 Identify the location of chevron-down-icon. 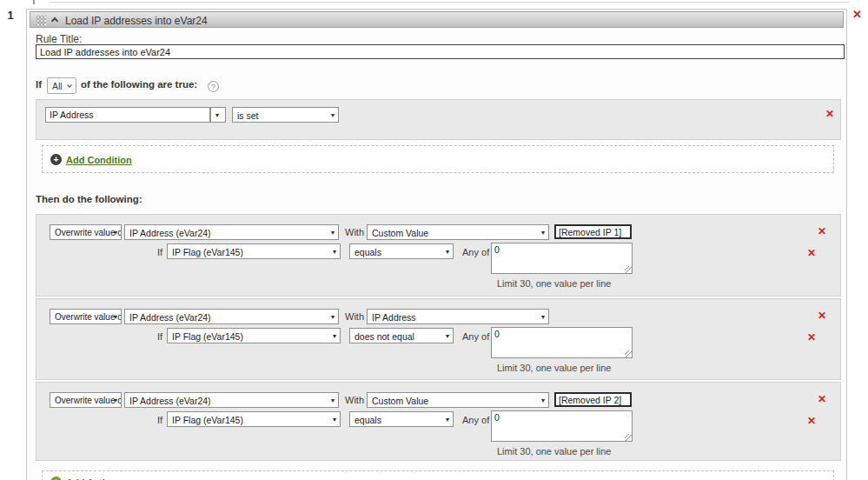
(70, 85).